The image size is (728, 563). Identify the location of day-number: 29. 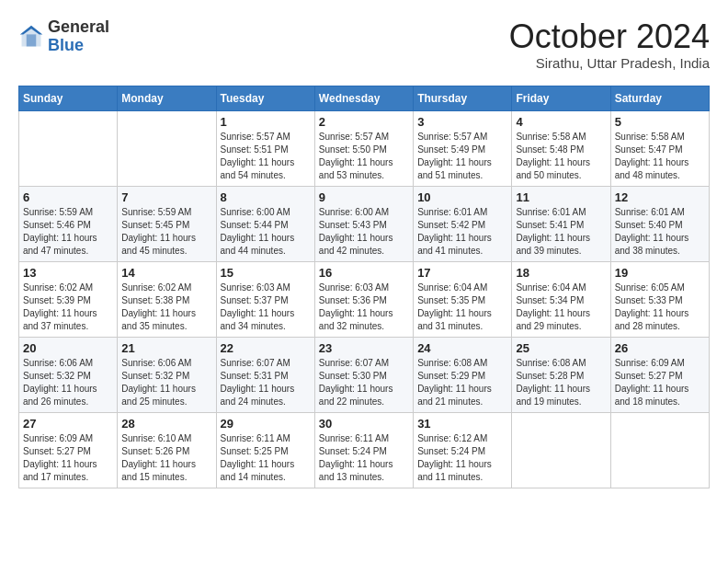
(266, 423).